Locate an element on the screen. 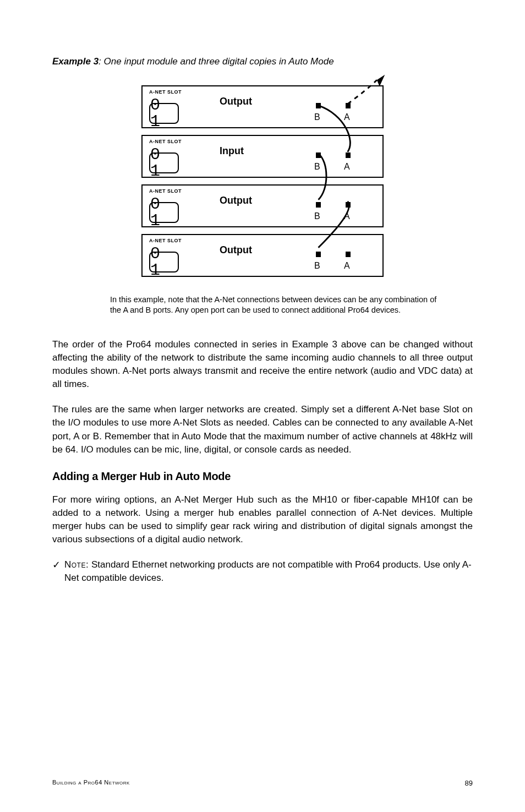 The width and height of the screenshot is (525, 812). module-1: A-NET SLOT 0 1 Input B A is located at coordinates (262, 156).